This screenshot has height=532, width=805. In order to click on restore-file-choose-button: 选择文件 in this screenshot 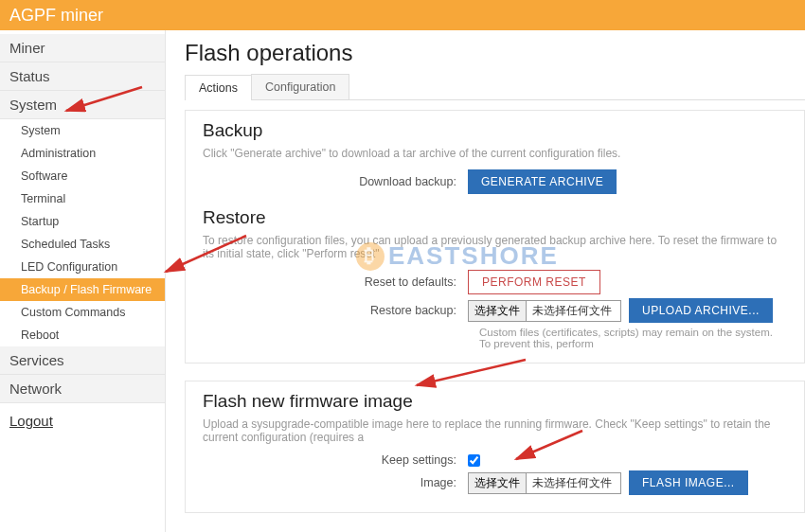, I will do `click(497, 310)`.